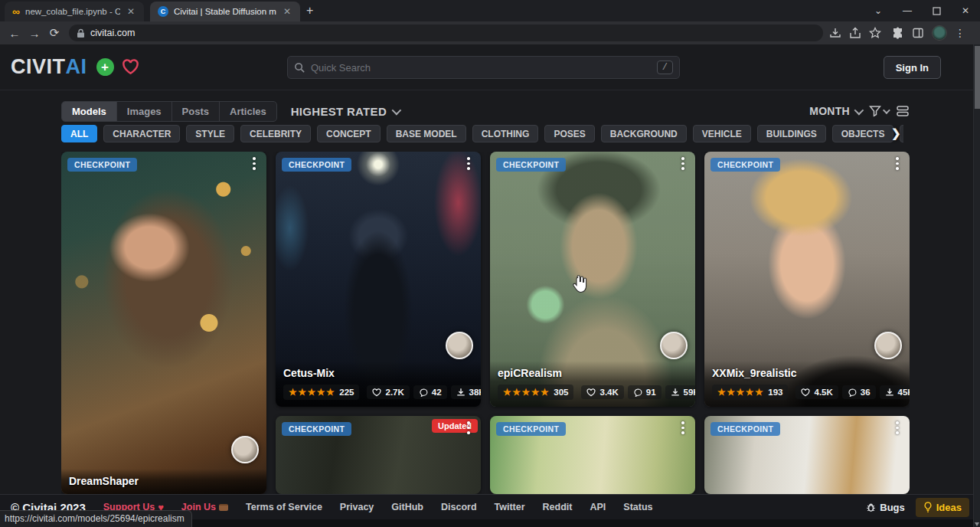  What do you see at coordinates (490, 11) in the screenshot?
I see `tab-strip: ∞ new_colab_file.ipynb - Colaborat ✕ C C…` at bounding box center [490, 11].